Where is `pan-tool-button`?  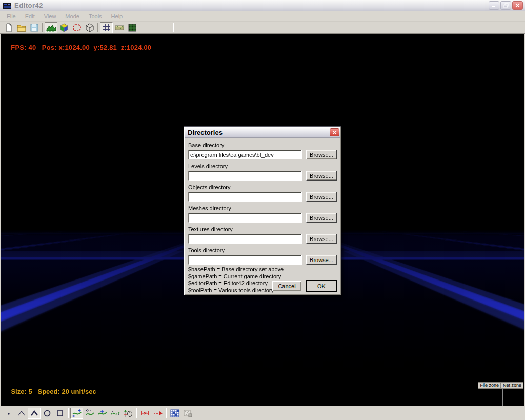 pan-tool-button is located at coordinates (128, 413).